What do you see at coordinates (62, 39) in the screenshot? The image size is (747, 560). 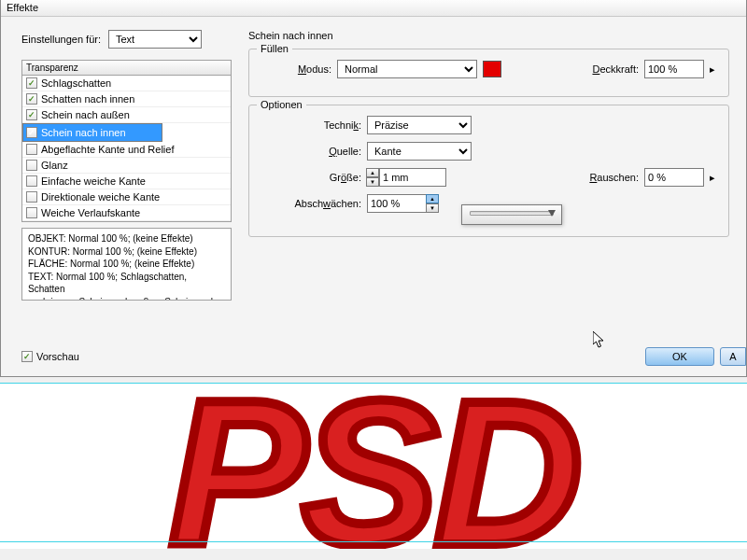 I see `settings-for-label: Einstellungen für:` at bounding box center [62, 39].